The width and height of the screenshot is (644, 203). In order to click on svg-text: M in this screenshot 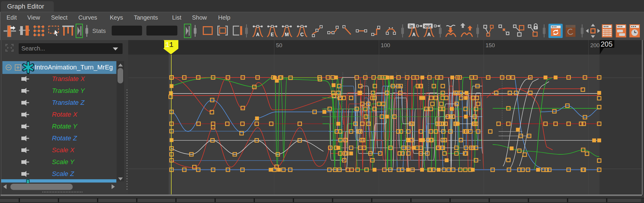, I will do `click(287, 34)`.